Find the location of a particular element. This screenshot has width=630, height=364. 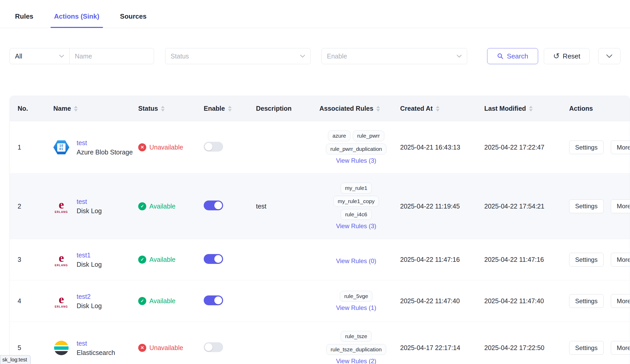

rule-tag: azure is located at coordinates (339, 136).